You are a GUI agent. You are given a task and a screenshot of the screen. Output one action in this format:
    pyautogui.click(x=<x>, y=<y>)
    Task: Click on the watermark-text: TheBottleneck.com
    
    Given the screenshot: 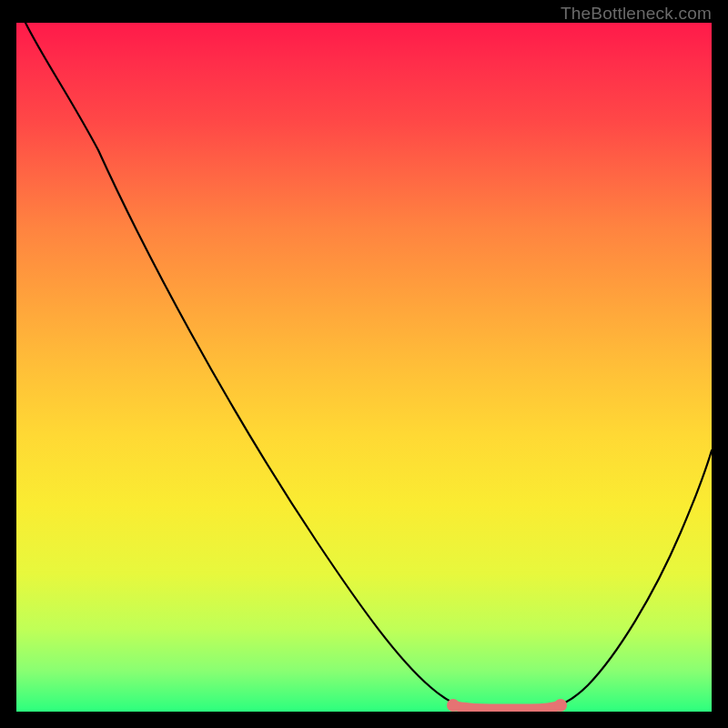 What is the action you would take?
    pyautogui.click(x=636, y=14)
    